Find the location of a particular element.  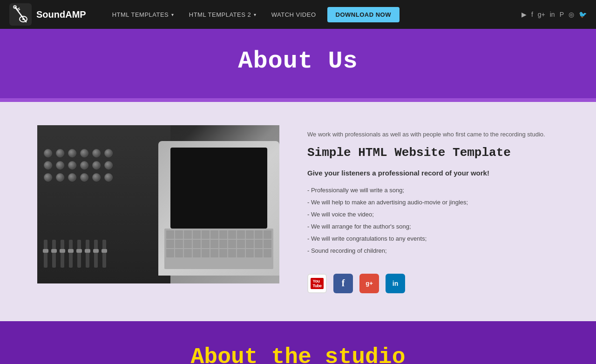

facebook-icon: f is located at coordinates (343, 283).